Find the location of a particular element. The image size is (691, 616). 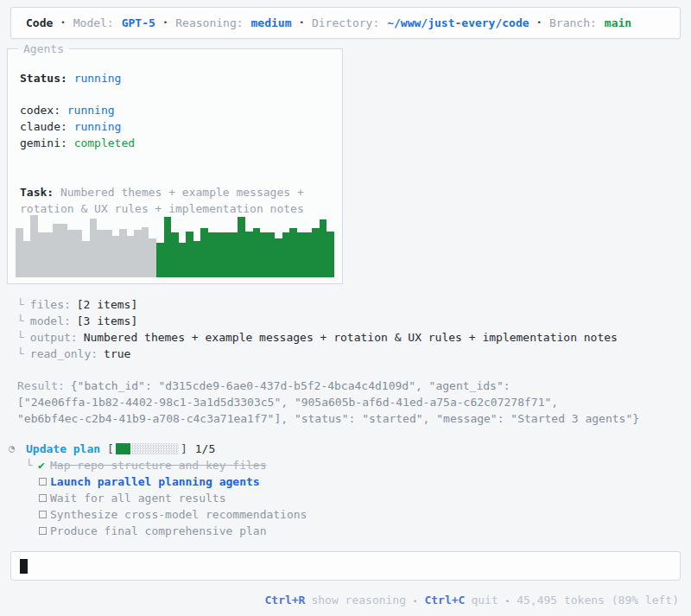

tool-params: └files:[2 items]└model:[3 items]└output:… is located at coordinates (354, 329).